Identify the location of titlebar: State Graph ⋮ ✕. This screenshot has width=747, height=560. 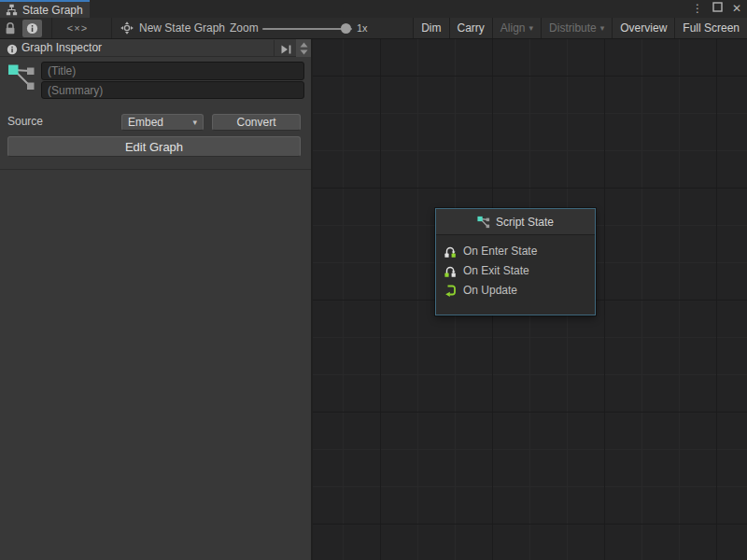
(374, 9).